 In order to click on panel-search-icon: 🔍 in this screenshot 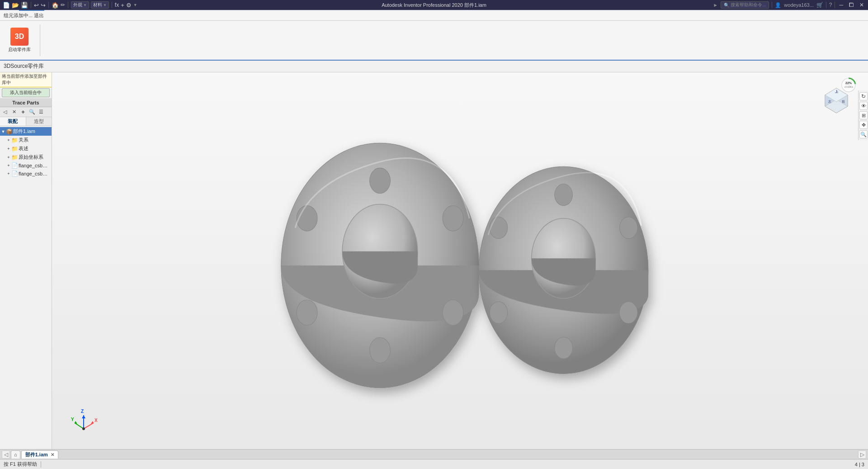, I will do `click(32, 112)`.